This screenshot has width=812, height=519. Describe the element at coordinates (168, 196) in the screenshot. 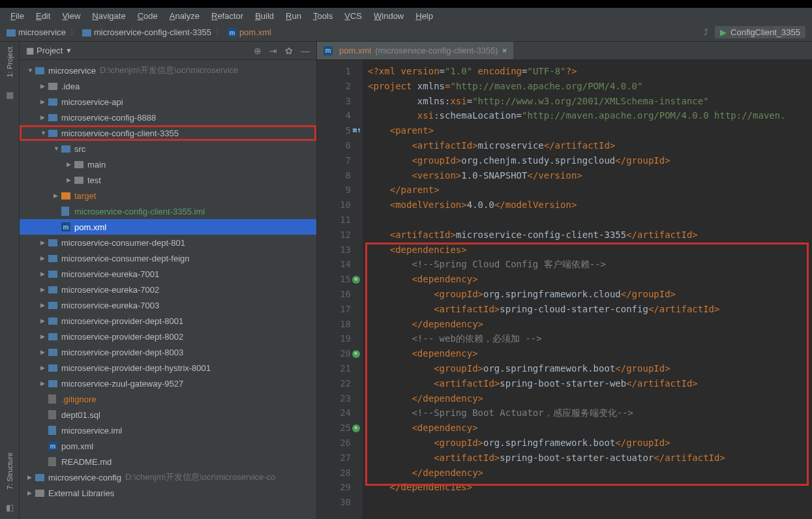

I see `tree-row: ▶target` at that location.